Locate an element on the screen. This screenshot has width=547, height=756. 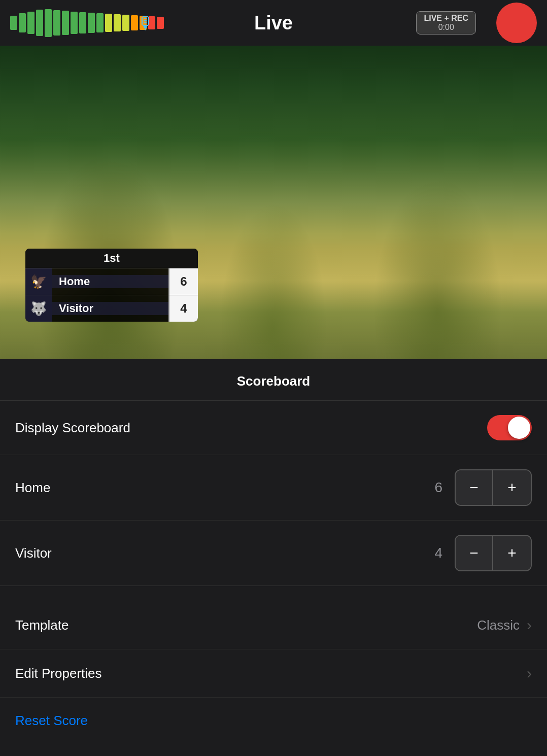
visitor-label: Visitor is located at coordinates (225, 553).